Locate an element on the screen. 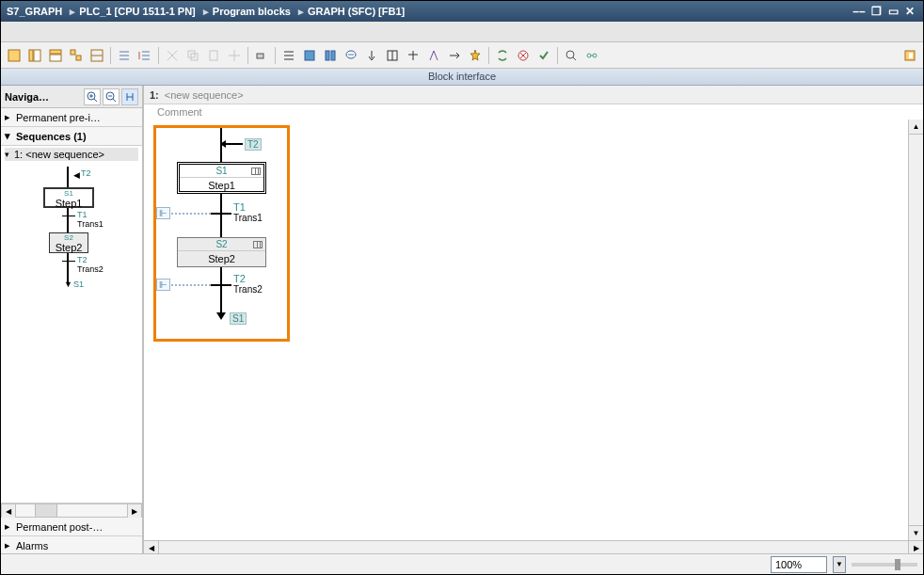 The height and width of the screenshot is (575, 924). check-button is located at coordinates (544, 56).